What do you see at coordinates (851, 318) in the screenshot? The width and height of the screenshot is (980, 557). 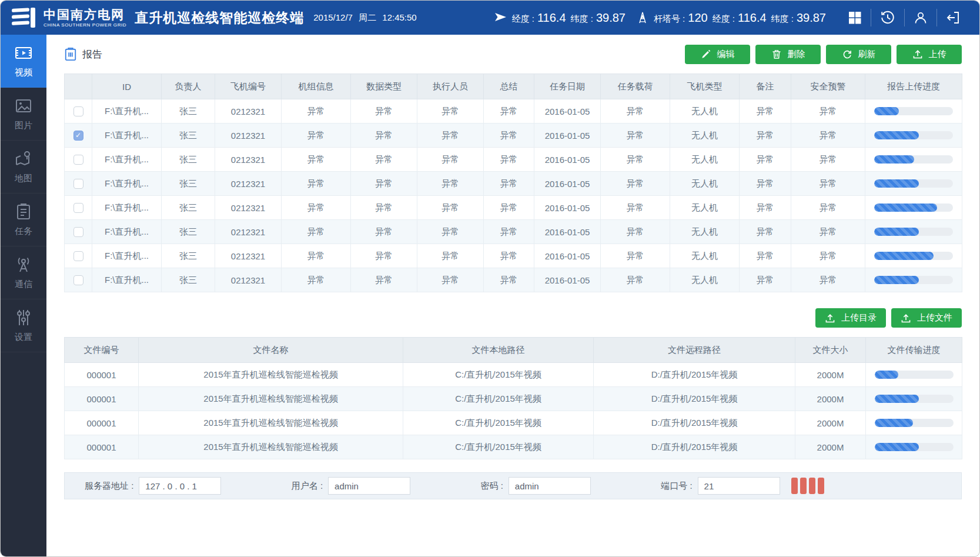 I see `upload-directory-button: 上传目录` at bounding box center [851, 318].